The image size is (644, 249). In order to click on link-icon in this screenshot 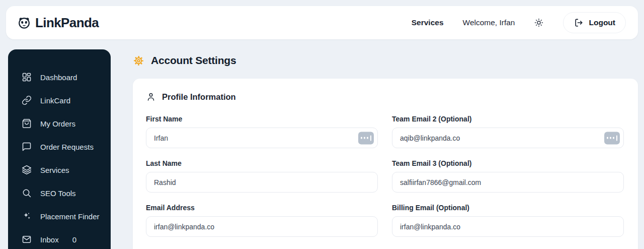, I will do `click(27, 100)`.